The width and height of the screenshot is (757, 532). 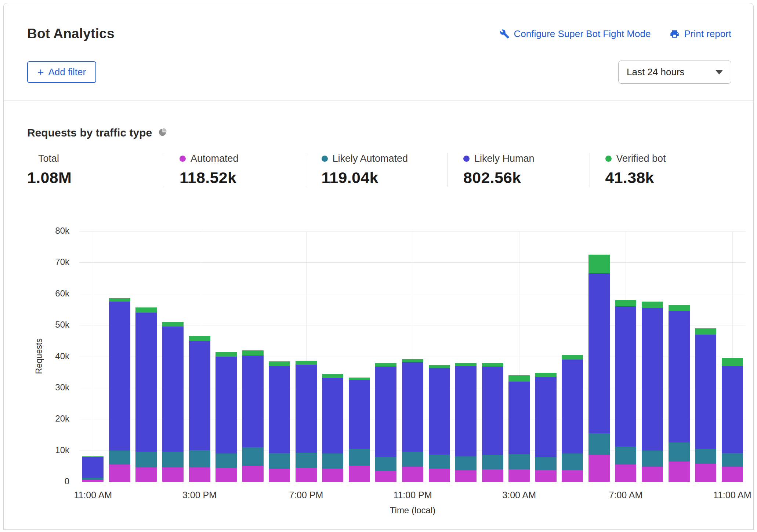 What do you see at coordinates (661, 170) in the screenshot?
I see `stat-verified-bot: Verified bot 41.38k` at bounding box center [661, 170].